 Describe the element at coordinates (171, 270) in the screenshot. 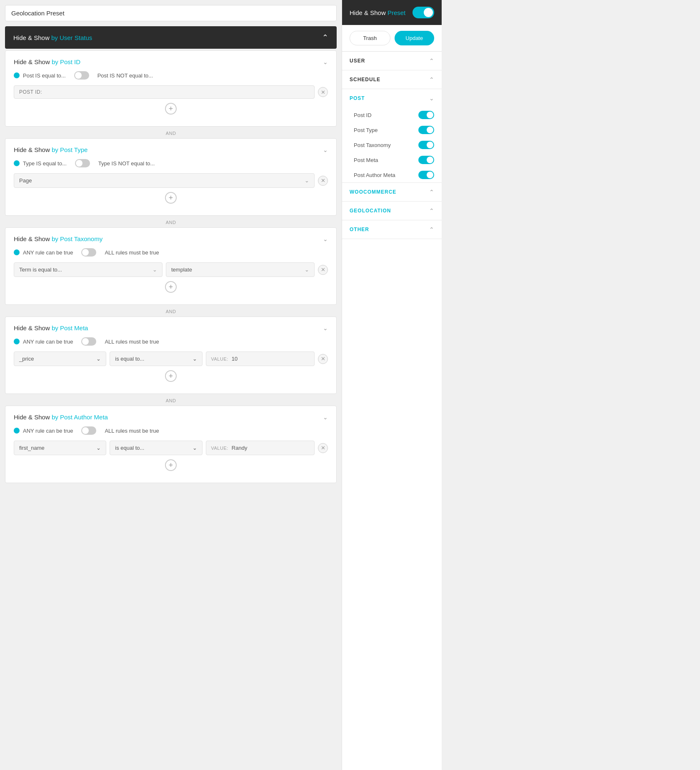

I see `post-taxonomy-select-row: Term is equal to... ⌄ template ⌄ ✕` at that location.